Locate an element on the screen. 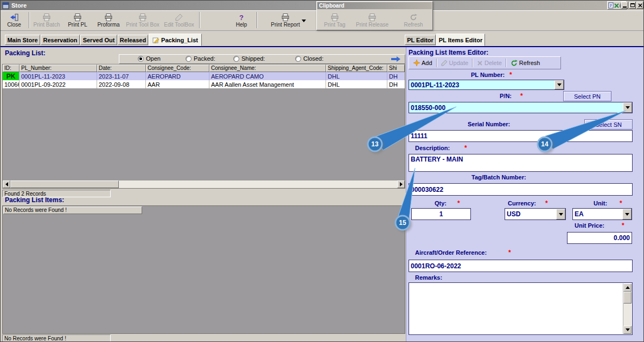  unit-price-field: 0.000 is located at coordinates (600, 238).